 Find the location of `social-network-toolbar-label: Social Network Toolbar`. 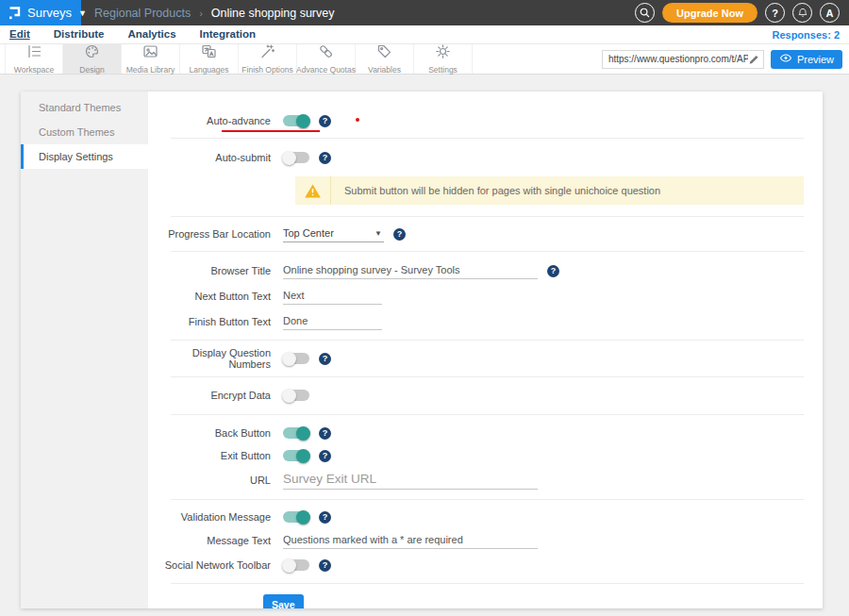

social-network-toolbar-label: Social Network Toolbar is located at coordinates (215, 565).